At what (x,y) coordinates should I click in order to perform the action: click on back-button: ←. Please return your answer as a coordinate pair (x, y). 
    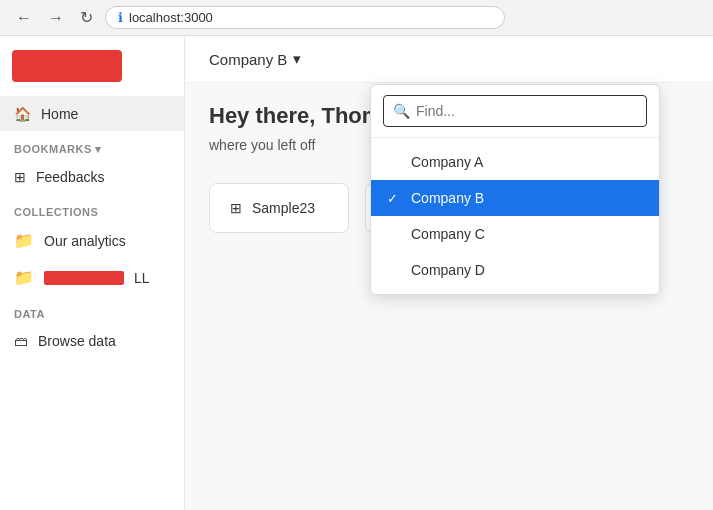
    Looking at the image, I should click on (24, 18).